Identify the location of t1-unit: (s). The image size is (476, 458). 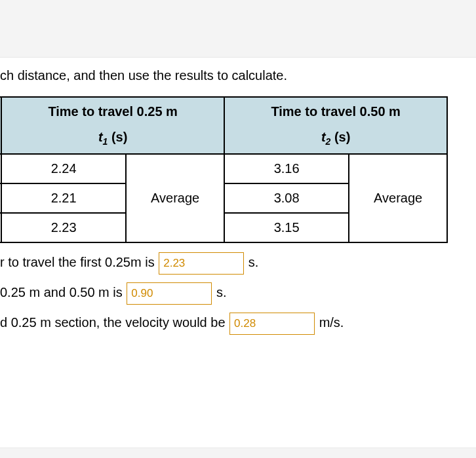
(117, 137).